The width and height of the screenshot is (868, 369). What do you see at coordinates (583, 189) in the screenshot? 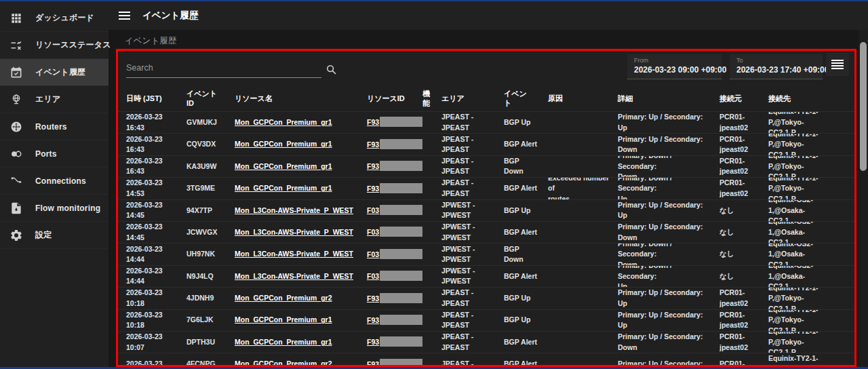
I see `cell-cause: Exceeded number of routes` at bounding box center [583, 189].